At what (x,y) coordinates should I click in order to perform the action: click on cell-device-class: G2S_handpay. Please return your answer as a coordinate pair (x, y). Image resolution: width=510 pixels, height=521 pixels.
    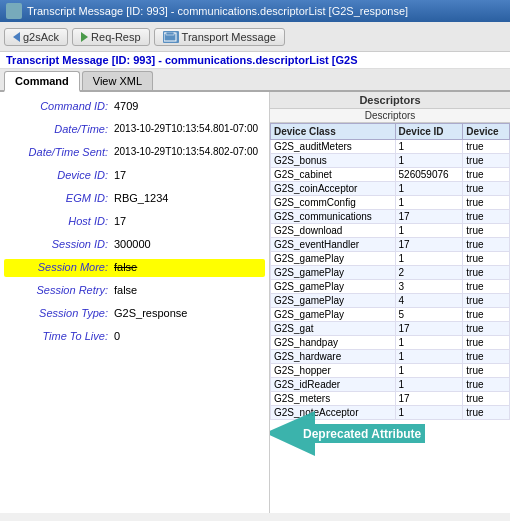
    Looking at the image, I should click on (334, 343).